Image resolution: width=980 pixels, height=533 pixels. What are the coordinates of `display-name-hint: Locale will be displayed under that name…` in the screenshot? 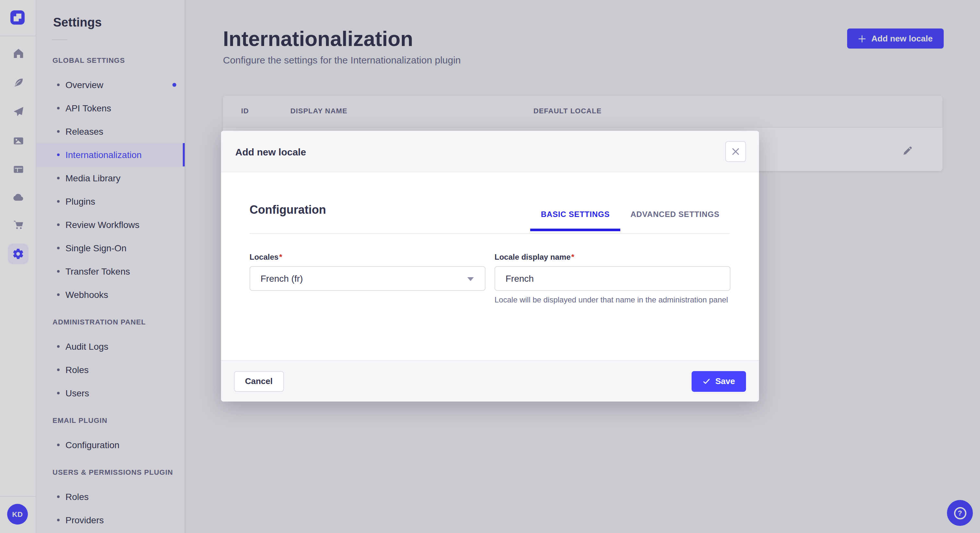 It's located at (612, 300).